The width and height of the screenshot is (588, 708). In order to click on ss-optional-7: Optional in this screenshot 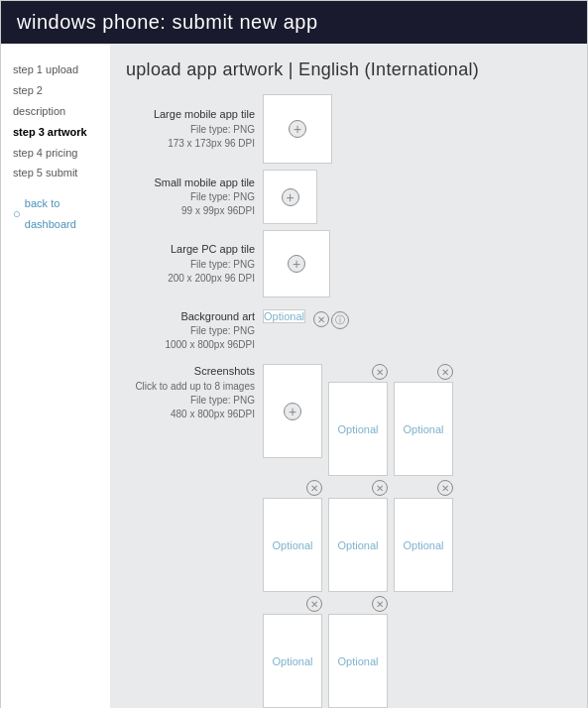, I will do `click(358, 660)`.